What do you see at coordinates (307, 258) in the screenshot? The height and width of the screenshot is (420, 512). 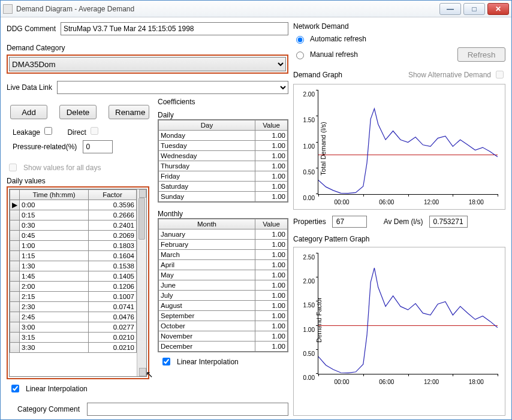 I see `y-tick: 2.50` at bounding box center [307, 258].